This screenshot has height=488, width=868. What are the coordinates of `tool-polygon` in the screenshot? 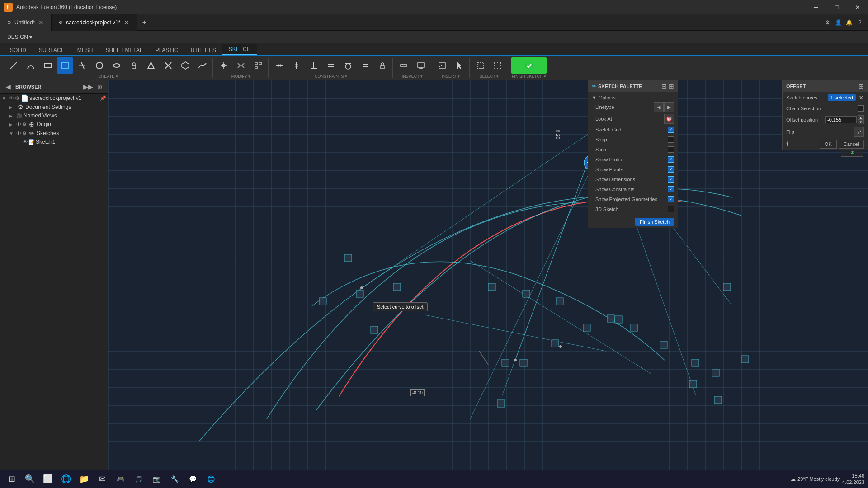 It's located at (185, 66).